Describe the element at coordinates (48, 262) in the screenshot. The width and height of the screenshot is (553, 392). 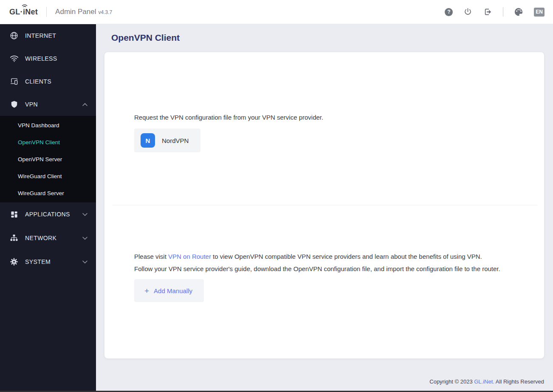
I see `sidebar-item-system: SYSTEM` at that location.